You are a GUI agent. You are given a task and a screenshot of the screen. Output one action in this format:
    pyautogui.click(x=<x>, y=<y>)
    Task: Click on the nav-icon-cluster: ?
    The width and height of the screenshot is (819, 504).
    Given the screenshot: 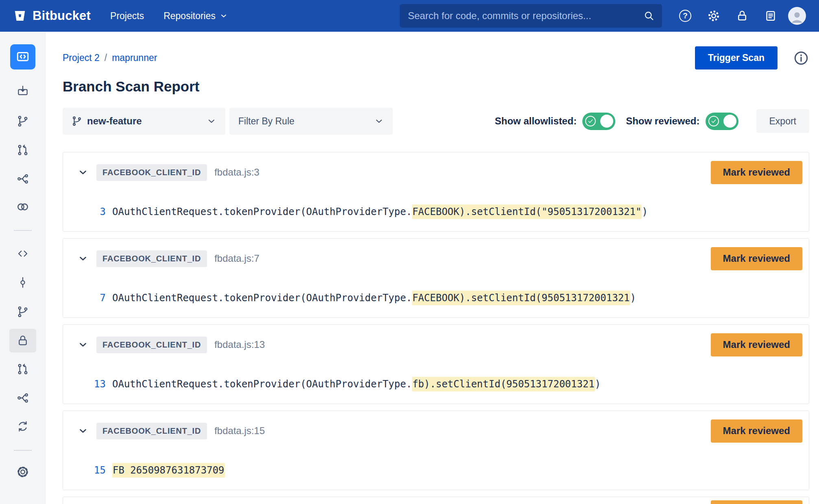 What is the action you would take?
    pyautogui.click(x=728, y=16)
    